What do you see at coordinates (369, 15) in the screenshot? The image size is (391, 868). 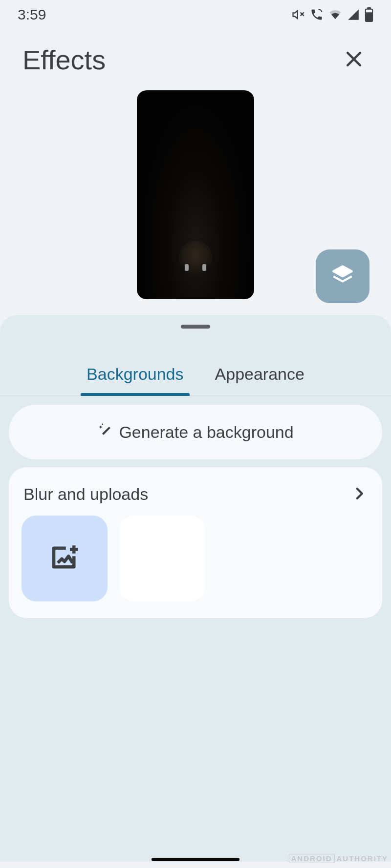 I see `battery-icon` at bounding box center [369, 15].